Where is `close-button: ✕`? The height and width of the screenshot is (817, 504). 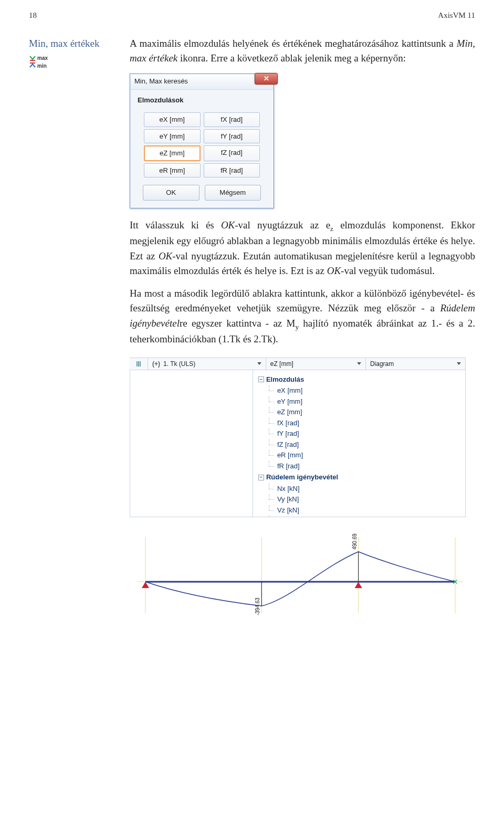
close-button: ✕ is located at coordinates (266, 79).